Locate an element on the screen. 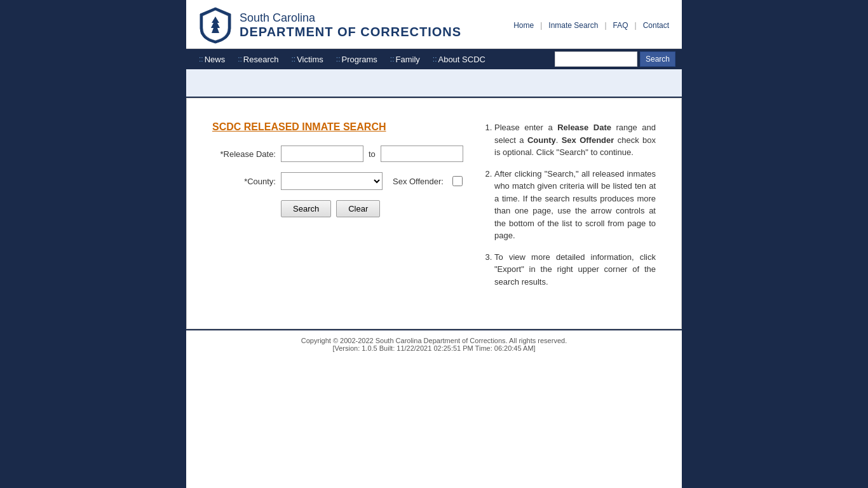 The image size is (868, 488). to-label: to is located at coordinates (372, 154).